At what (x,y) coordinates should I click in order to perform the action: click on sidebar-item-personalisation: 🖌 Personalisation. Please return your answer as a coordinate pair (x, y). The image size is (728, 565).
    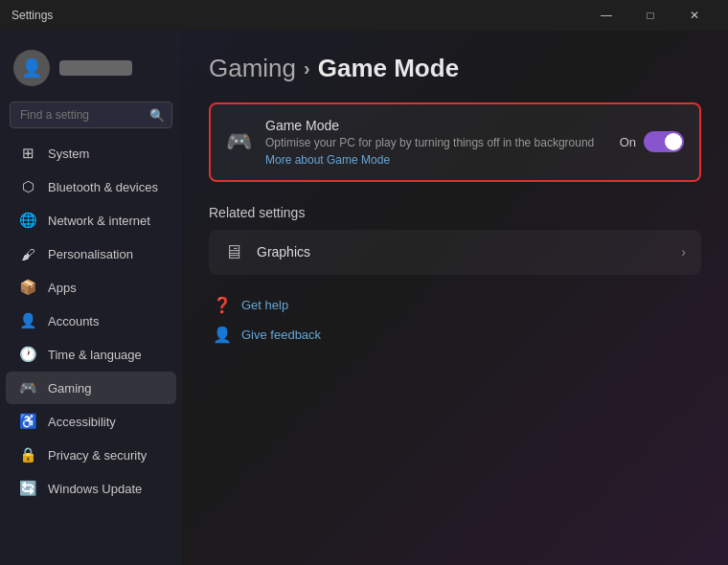
    Looking at the image, I should click on (91, 254).